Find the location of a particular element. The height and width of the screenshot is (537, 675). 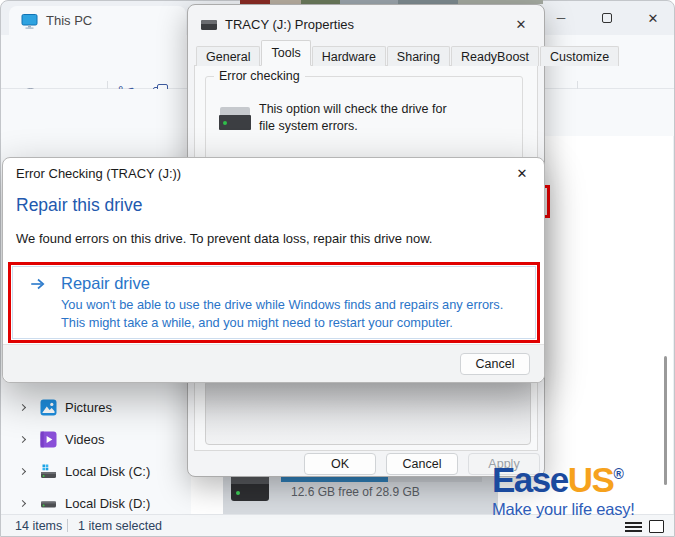

arrow-right-icon is located at coordinates (38, 282).